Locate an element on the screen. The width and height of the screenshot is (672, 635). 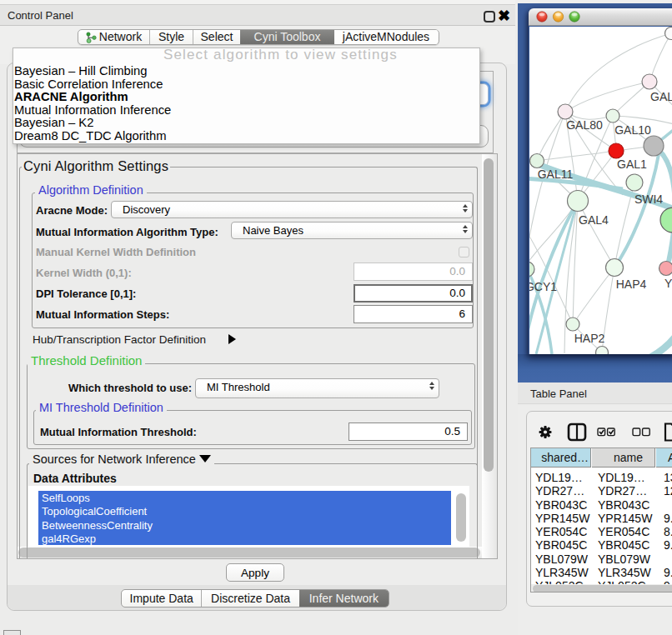
svg-text: GAL4 is located at coordinates (594, 220).